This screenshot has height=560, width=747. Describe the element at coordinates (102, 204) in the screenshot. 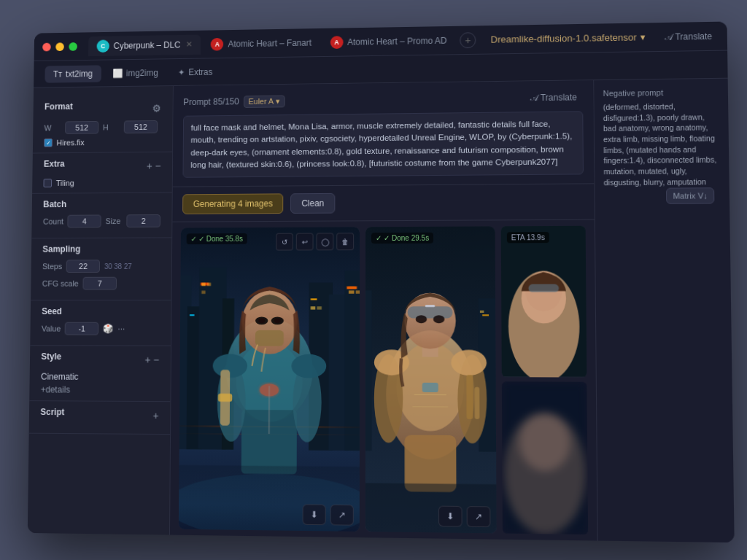

I see `batch-title: Batch` at that location.